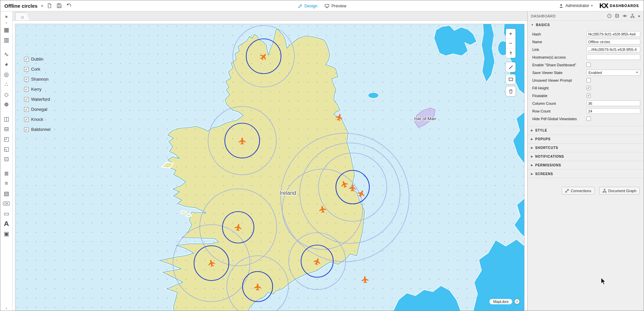 The image size is (644, 311). I want to click on dashboard-title: Offline circles, so click(21, 6).